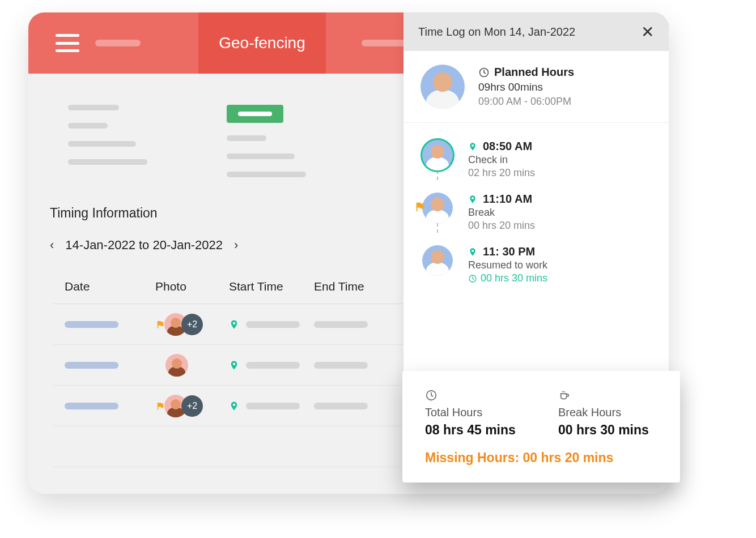  What do you see at coordinates (108, 141) in the screenshot?
I see `form-col-left` at bounding box center [108, 141].